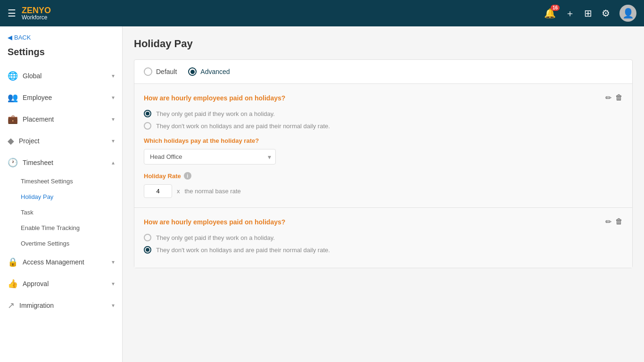  I want to click on rate-multiplier: x, so click(178, 191).